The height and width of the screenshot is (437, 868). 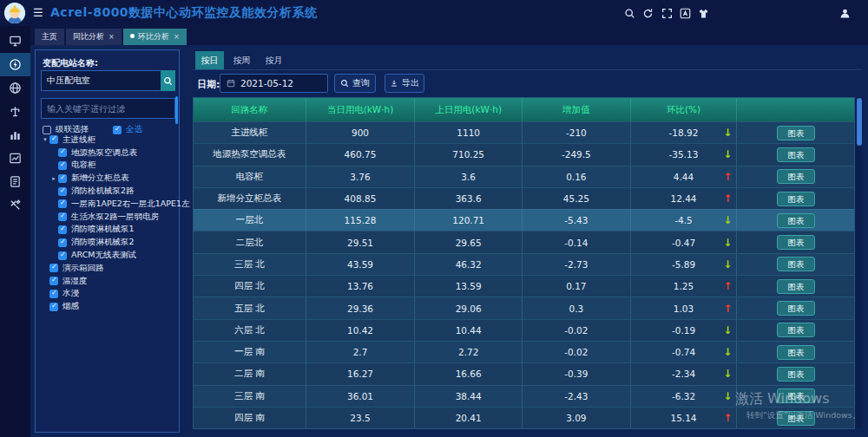 I want to click on avatar, so click(x=15, y=13).